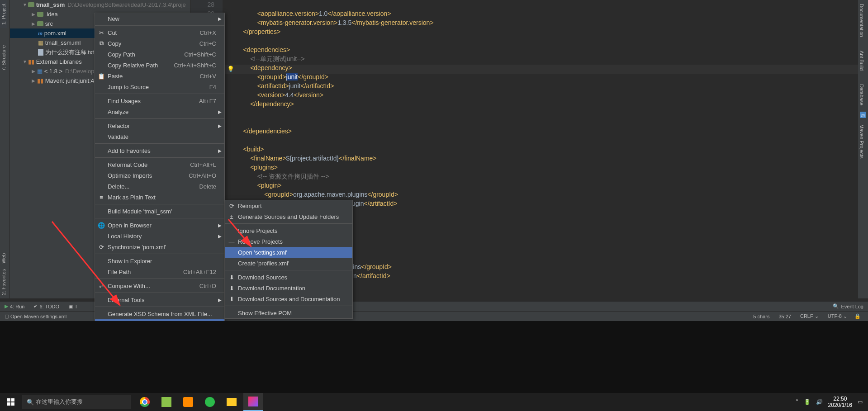 Image resolution: width=868 pixels, height=411 pixels. Describe the element at coordinates (11, 402) in the screenshot. I see `start-button` at that location.